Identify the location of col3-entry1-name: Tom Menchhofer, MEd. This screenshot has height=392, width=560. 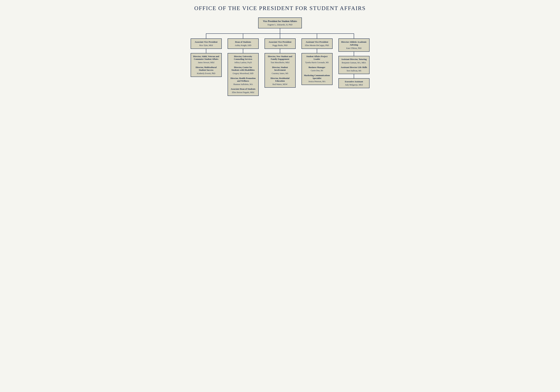
(280, 62).